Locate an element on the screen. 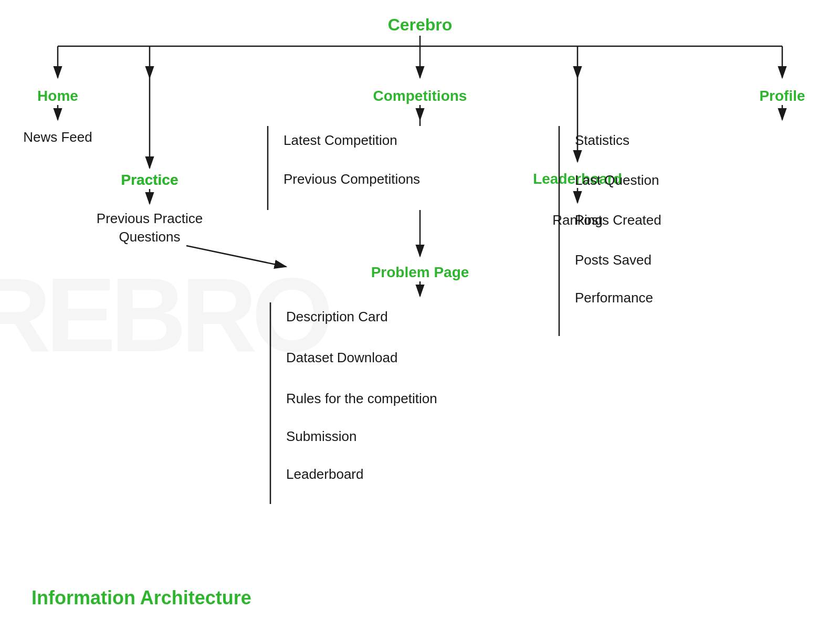 This screenshot has width=840, height=630. practice-node2: Practice is located at coordinates (150, 180).